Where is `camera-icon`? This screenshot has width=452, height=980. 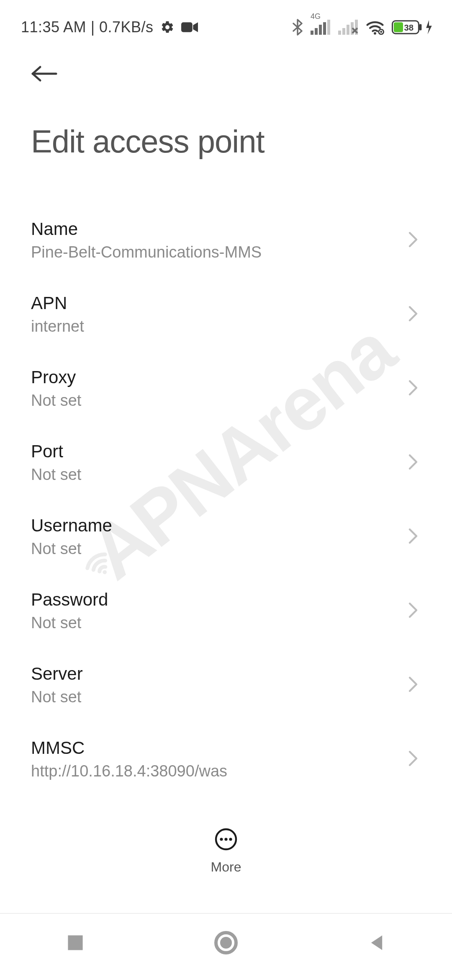 camera-icon is located at coordinates (190, 27).